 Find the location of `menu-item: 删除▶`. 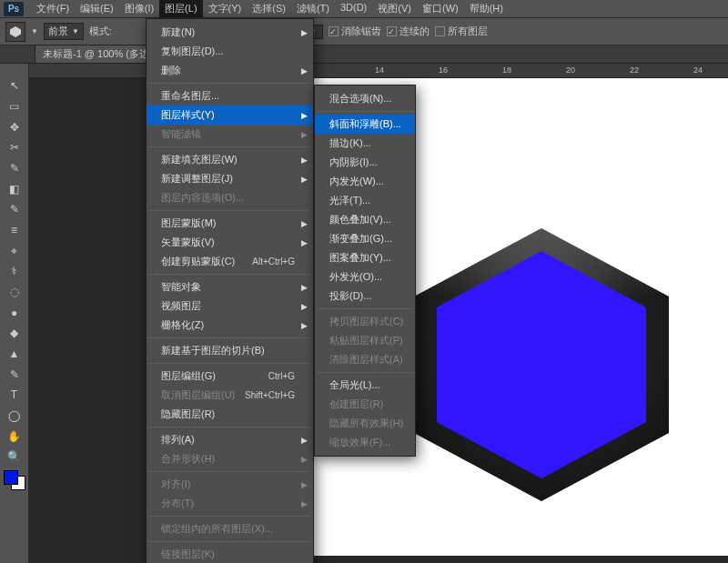

menu-item: 删除▶ is located at coordinates (229, 71).